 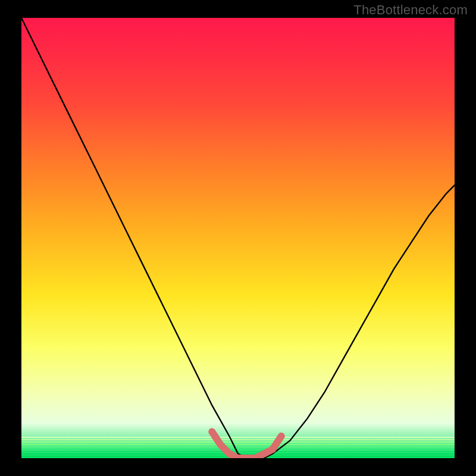 I want to click on watermark-text: TheBottleneck.com, so click(x=411, y=10).